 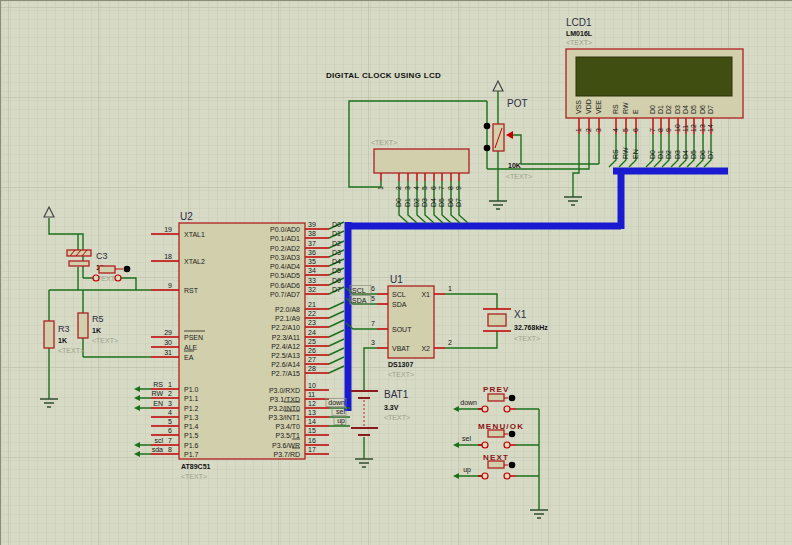 What do you see at coordinates (580, 34) in the screenshot?
I see `lcd-part: LM016L` at bounding box center [580, 34].